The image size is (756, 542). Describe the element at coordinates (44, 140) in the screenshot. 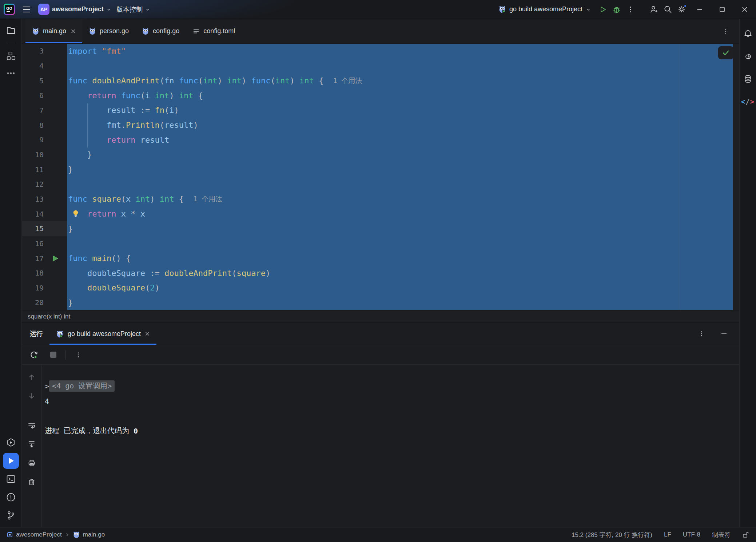

I see `gutter-line-9: 9` at that location.